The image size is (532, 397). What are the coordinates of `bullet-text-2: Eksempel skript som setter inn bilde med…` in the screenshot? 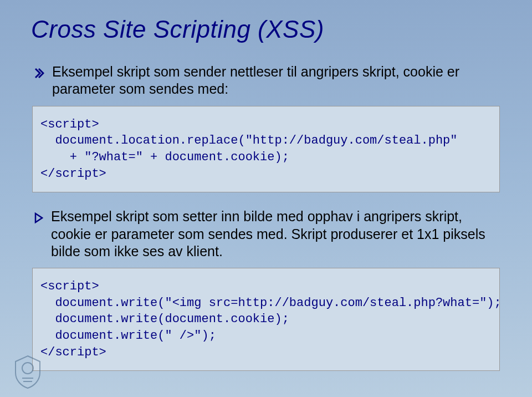 It's located at (276, 234).